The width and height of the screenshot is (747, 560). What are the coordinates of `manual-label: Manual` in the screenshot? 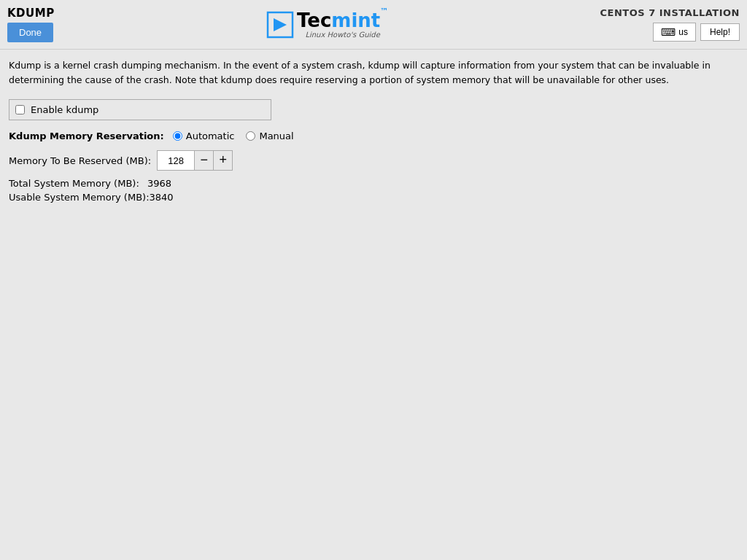 It's located at (276, 136).